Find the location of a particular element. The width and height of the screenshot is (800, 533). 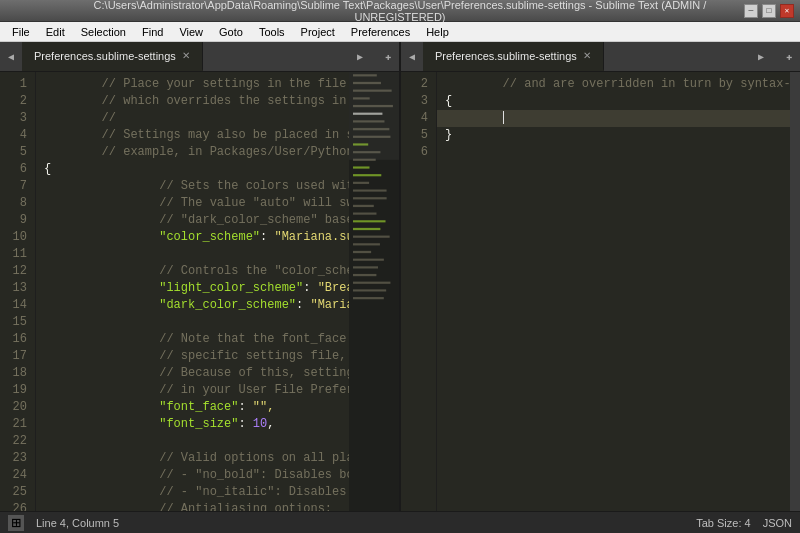

code-line: // - "no_italic": Disables italic text is located at coordinates (192, 492).